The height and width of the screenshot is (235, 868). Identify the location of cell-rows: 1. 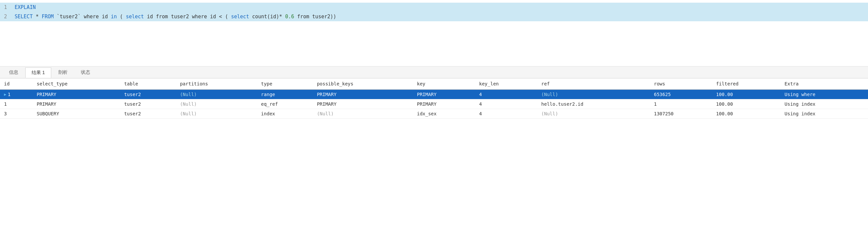
(681, 104).